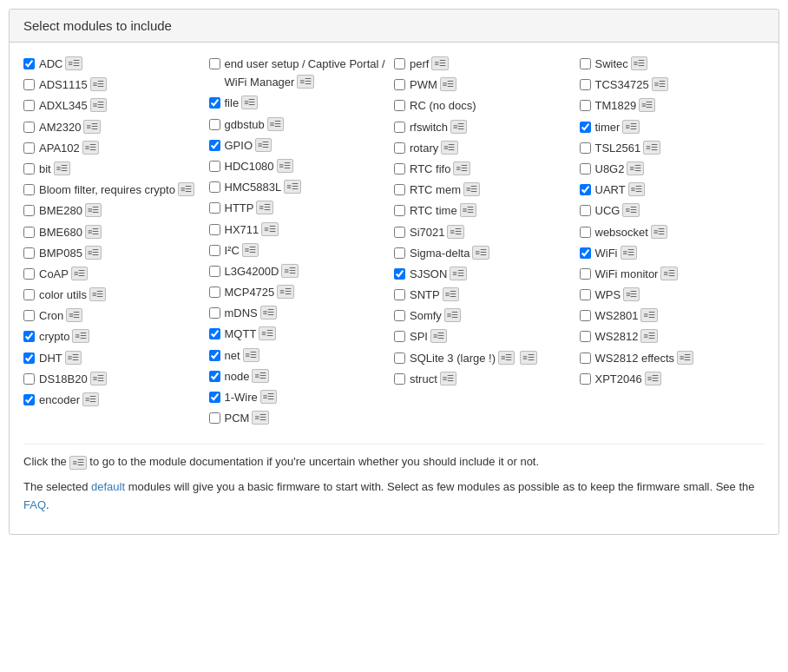 This screenshot has width=788, height=672. What do you see at coordinates (458, 127) in the screenshot?
I see `doc-icon-rfswitch: ≡☰` at bounding box center [458, 127].